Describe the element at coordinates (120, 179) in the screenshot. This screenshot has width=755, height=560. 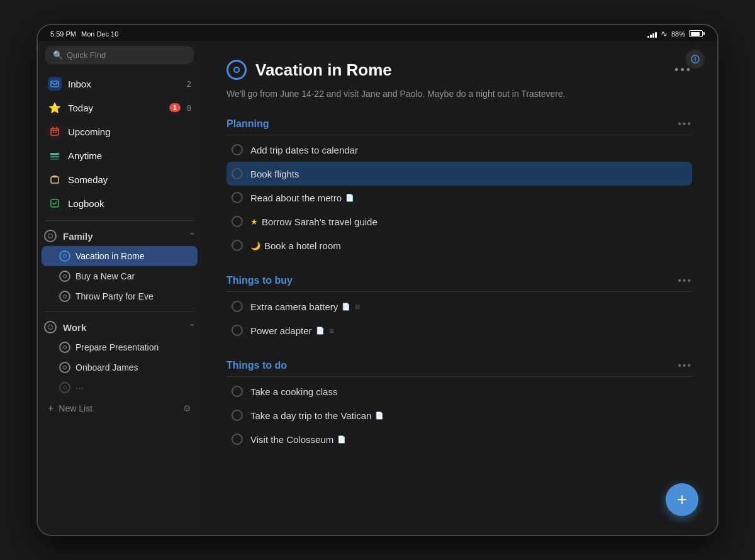
I see `sidebar-item-someday: Someday` at that location.